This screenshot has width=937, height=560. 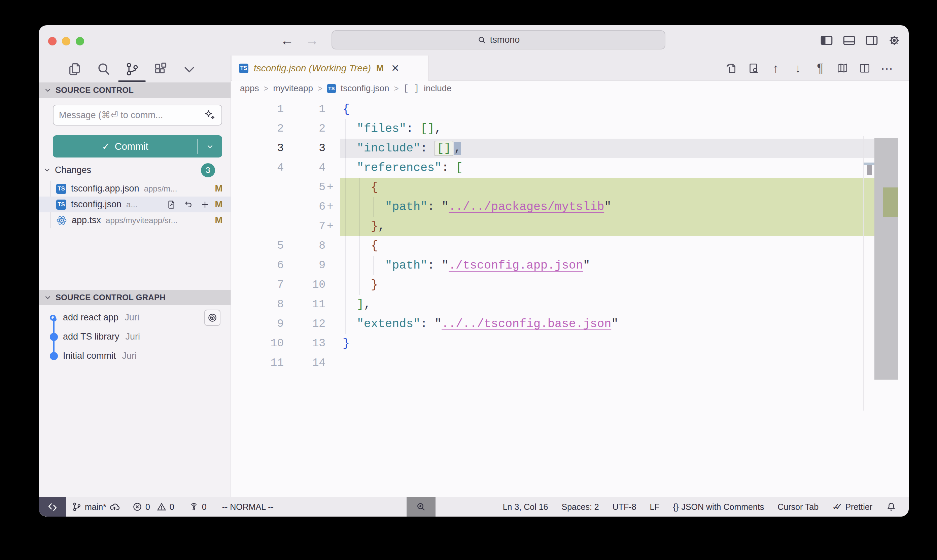 I want to click on code-line: 58{, so click(x=570, y=246).